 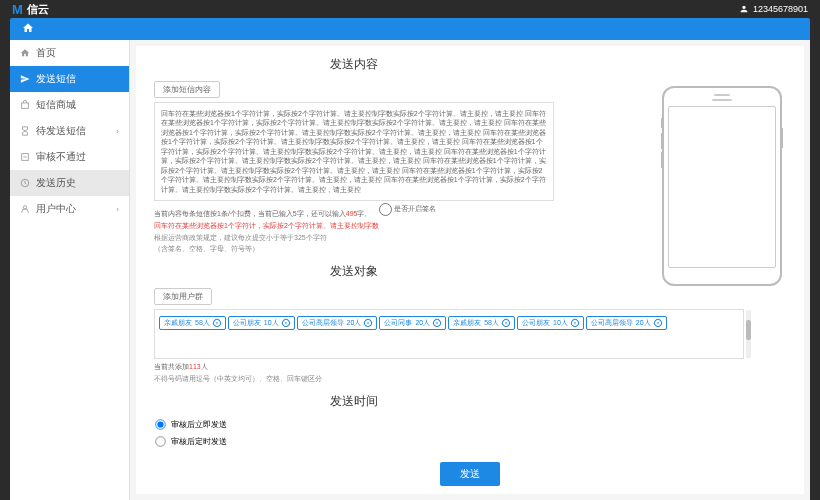 What do you see at coordinates (61, 131) in the screenshot?
I see `sidebar-item-label: 待发送短信` at bounding box center [61, 131].